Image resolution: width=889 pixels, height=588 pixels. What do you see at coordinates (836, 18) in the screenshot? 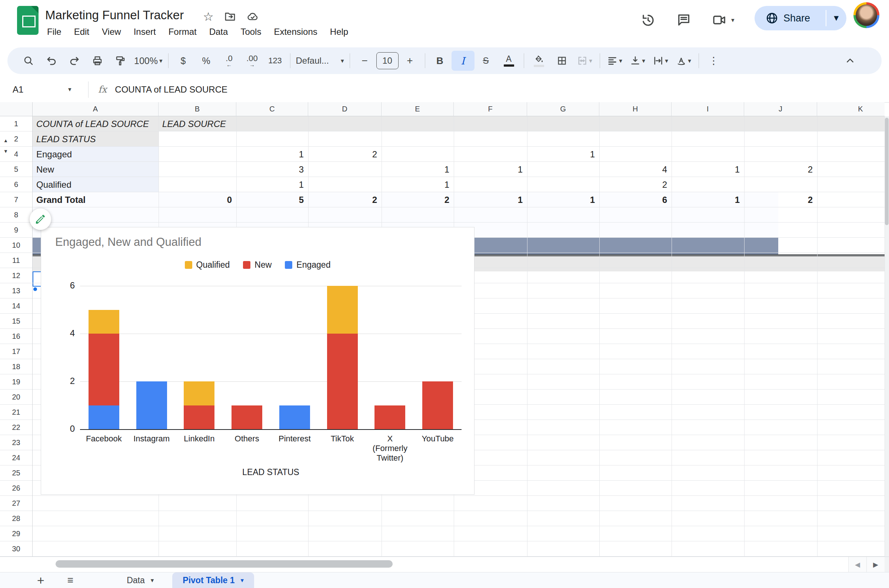
I see `share-caret-icon: ▼` at bounding box center [836, 18].